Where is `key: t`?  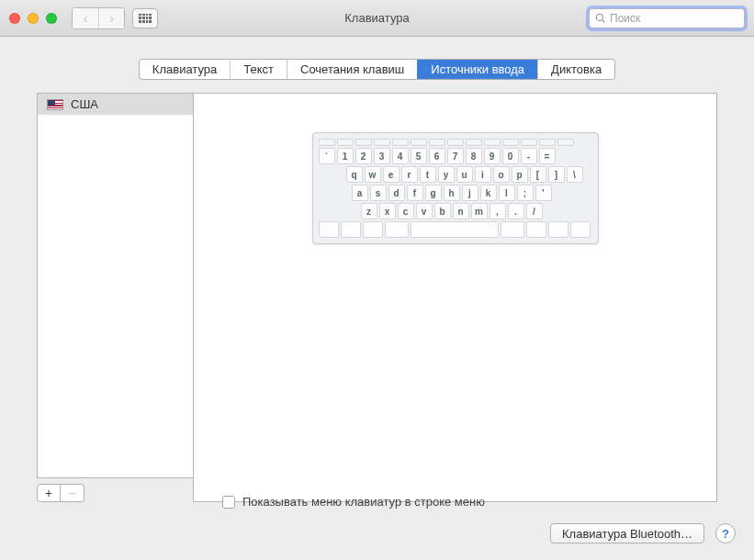 key: t is located at coordinates (428, 174).